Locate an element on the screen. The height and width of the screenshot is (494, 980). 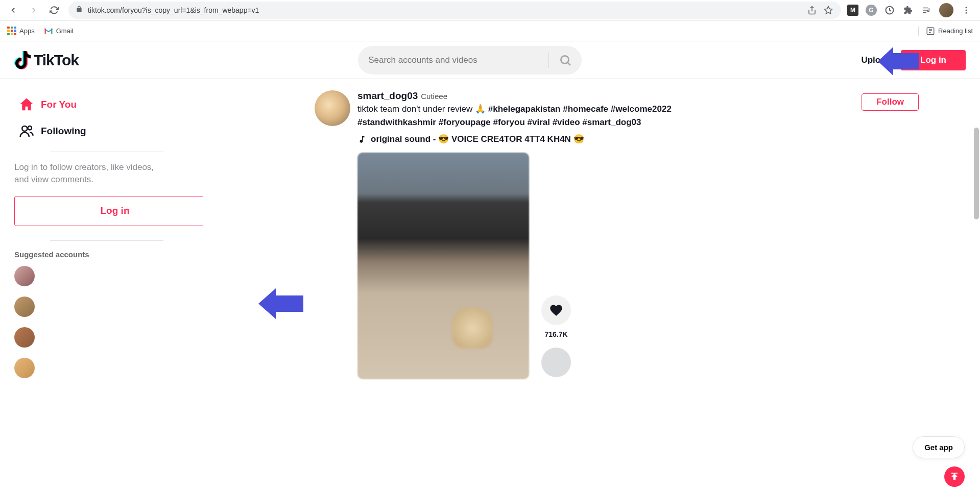
tiktok-logo-icon is located at coordinates (22, 60).